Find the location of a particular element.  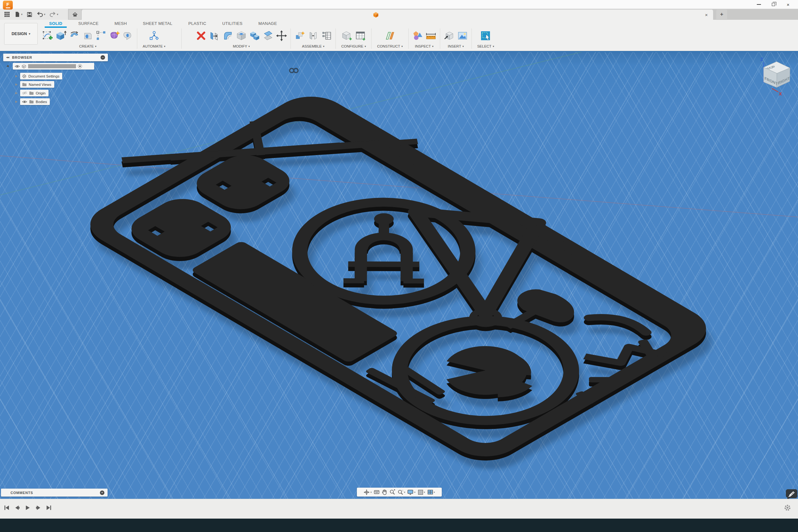

data-panel-button is located at coordinates (7, 14).